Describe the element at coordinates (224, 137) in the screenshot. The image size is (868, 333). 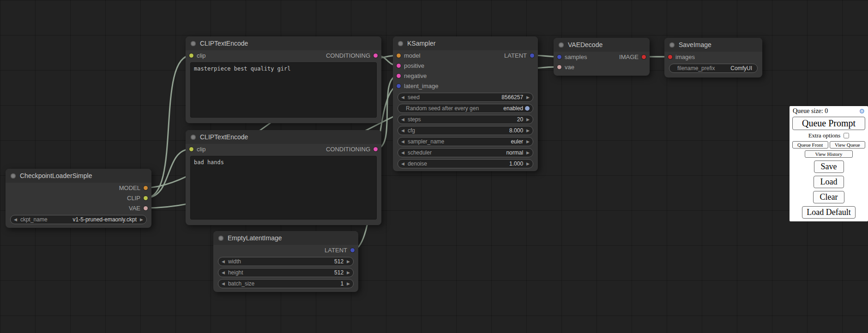
I see `node-title: CLIPTextEncode` at that location.